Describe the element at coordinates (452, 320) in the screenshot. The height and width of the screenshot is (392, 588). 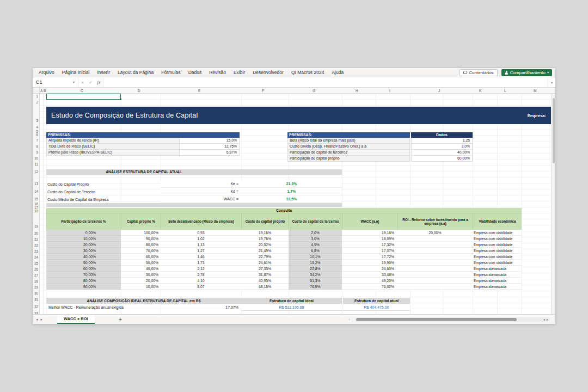
I see `horizontal-scrollbar` at that location.